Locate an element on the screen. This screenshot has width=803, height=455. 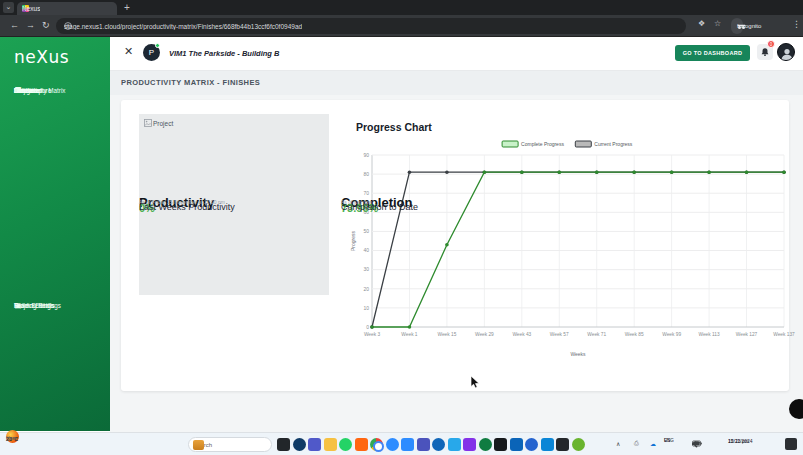
svg-text: Week 57 is located at coordinates (560, 334).